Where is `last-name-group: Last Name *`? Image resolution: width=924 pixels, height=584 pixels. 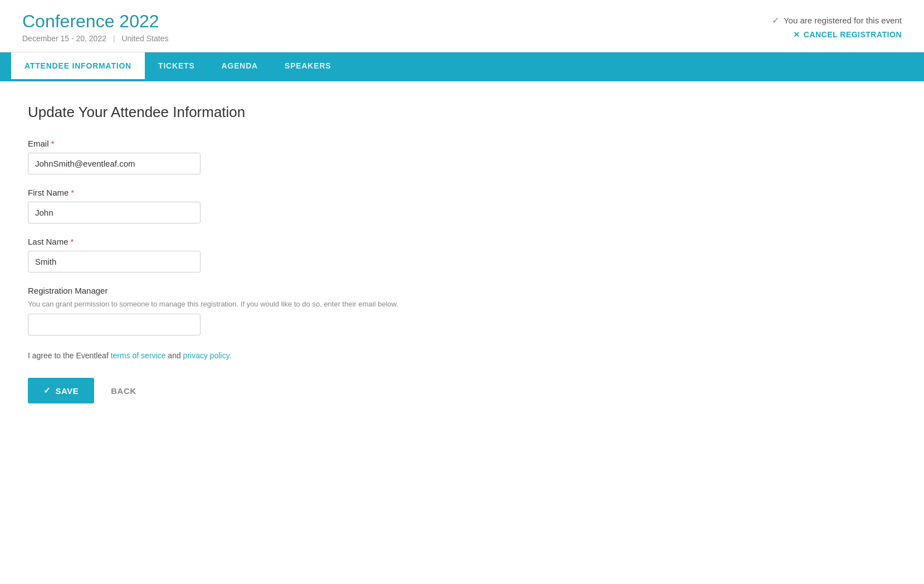 last-name-group: Last Name * is located at coordinates (223, 255).